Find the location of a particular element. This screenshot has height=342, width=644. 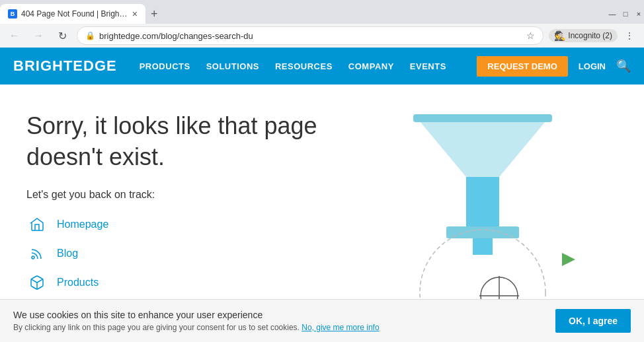

logo: BRIGHTEDGE is located at coordinates (65, 66).